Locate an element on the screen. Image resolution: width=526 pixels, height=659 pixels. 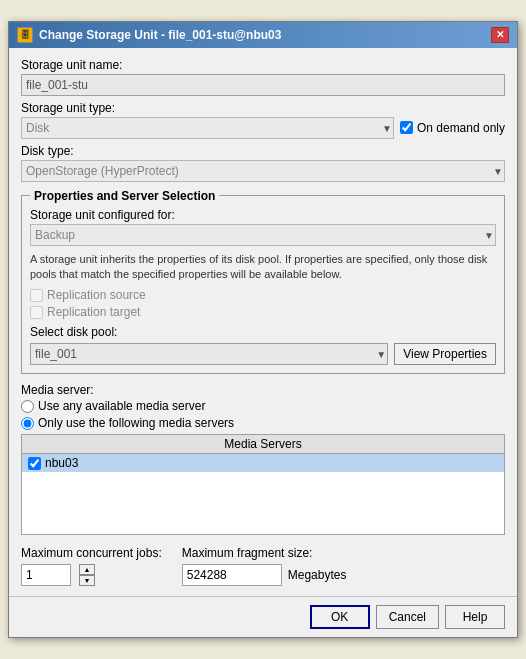
disk-pool-row: file_001 ▼ View Properties is located at coordinates (263, 354).